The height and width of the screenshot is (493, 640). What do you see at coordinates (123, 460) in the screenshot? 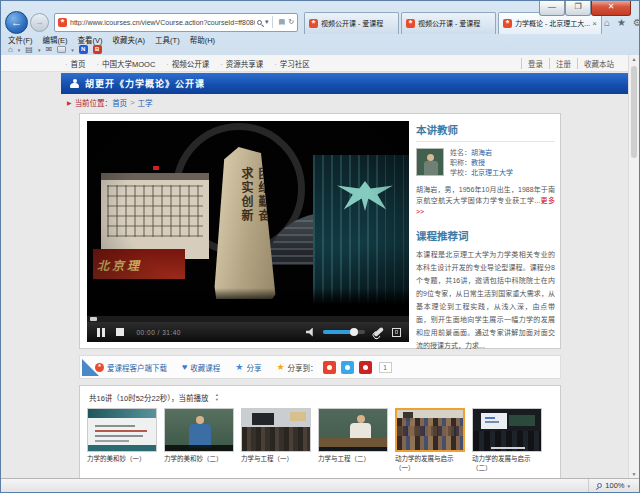
I see `lecture-caption: 力学的美和妙（一）` at bounding box center [123, 460].